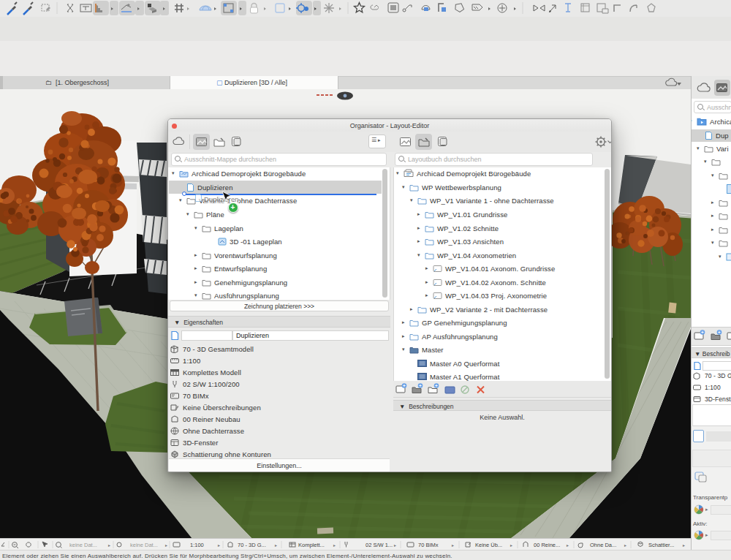 The width and height of the screenshot is (731, 560). I want to click on svg-text: Schattier..., so click(661, 545).